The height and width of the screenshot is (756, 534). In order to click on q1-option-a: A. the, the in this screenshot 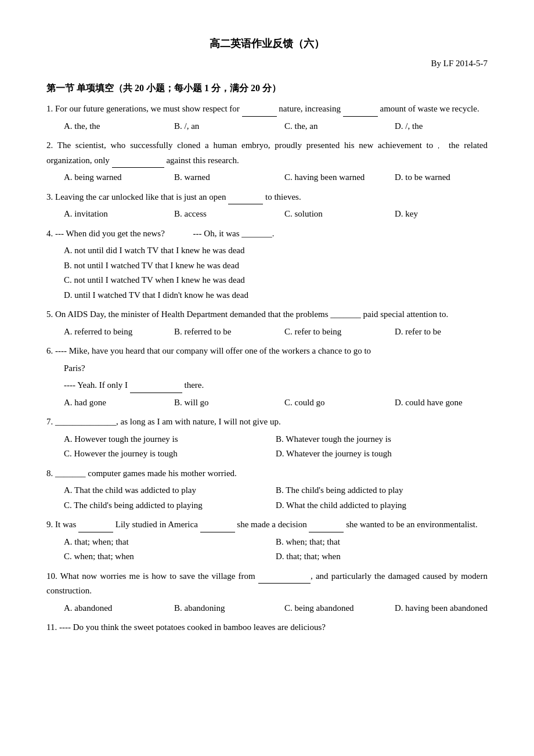, I will do `click(110, 127)`.